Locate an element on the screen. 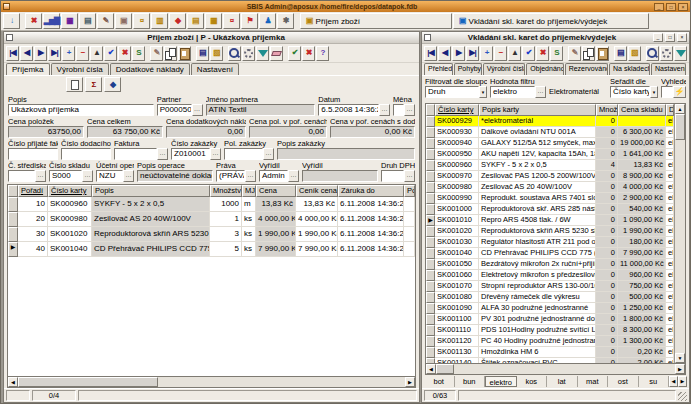 The width and height of the screenshot is (691, 404). cell-popis-karty: SYKFY - 5 x 2 x 0,5 is located at coordinates (538, 166).